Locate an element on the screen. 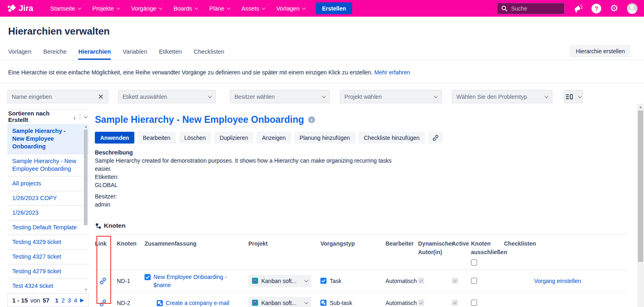 The width and height of the screenshot is (644, 307). view-columns-button is located at coordinates (573, 97).